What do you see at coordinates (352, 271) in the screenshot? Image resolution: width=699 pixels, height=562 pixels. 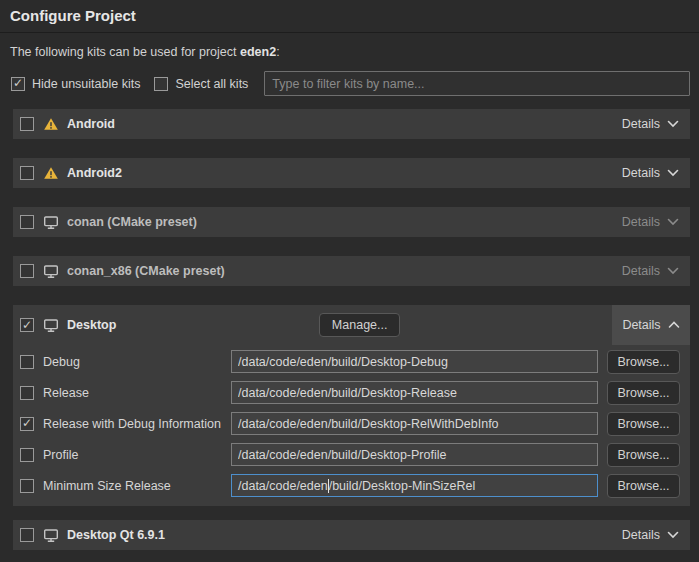 I see `kit-row-conan-x86: conan_x86 (CMake preset) Details` at bounding box center [352, 271].